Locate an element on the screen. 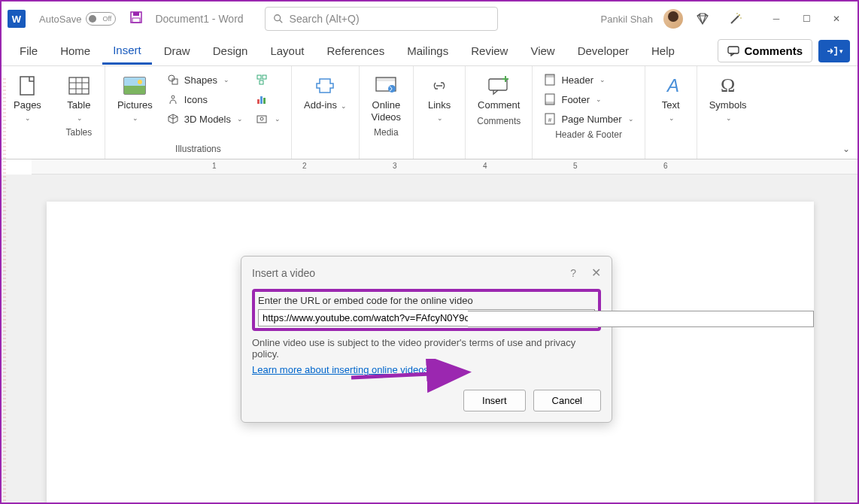 This screenshot has height=504, width=859. video-url-input-extension is located at coordinates (641, 319).